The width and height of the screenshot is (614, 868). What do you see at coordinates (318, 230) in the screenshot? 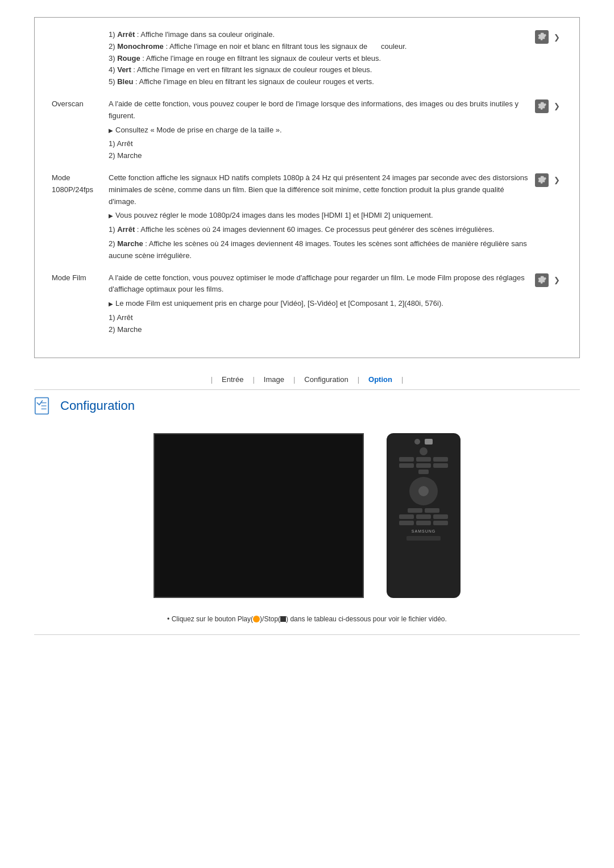
I see `1080p-opt1: 1) Arrêt : Affiche les scènes où 24 imag…` at bounding box center [318, 230].